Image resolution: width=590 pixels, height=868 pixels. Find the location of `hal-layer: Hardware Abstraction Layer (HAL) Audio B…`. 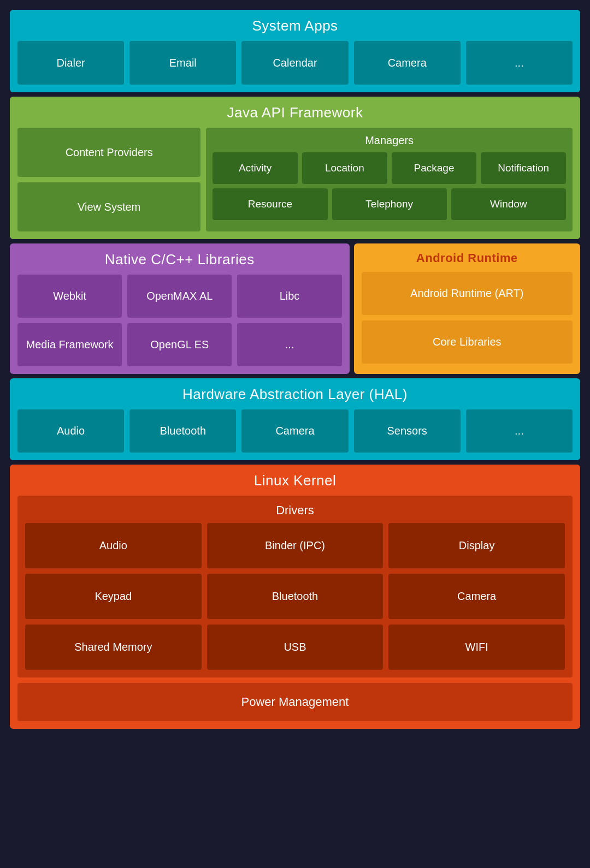

hal-layer: Hardware Abstraction Layer (HAL) Audio B… is located at coordinates (295, 419).